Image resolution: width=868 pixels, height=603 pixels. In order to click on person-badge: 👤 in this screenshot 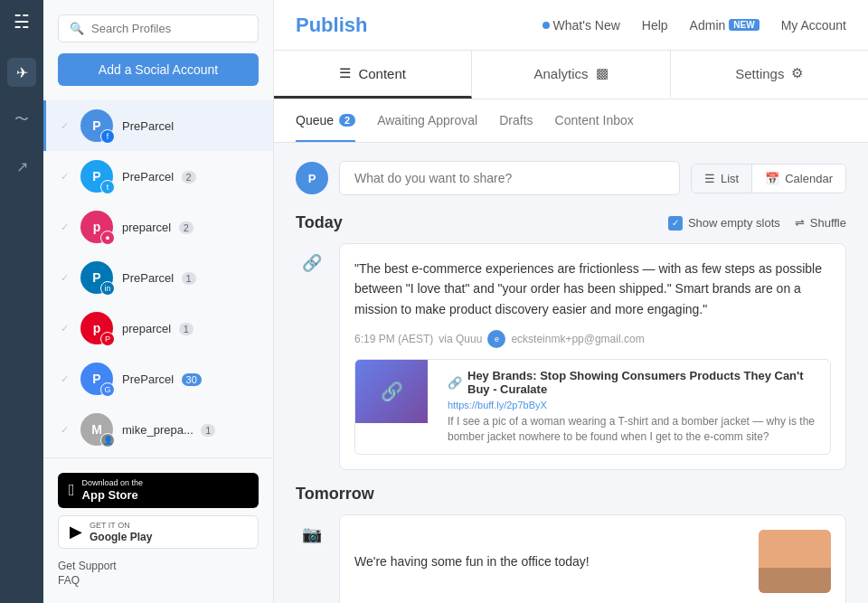, I will do `click(108, 440)`.